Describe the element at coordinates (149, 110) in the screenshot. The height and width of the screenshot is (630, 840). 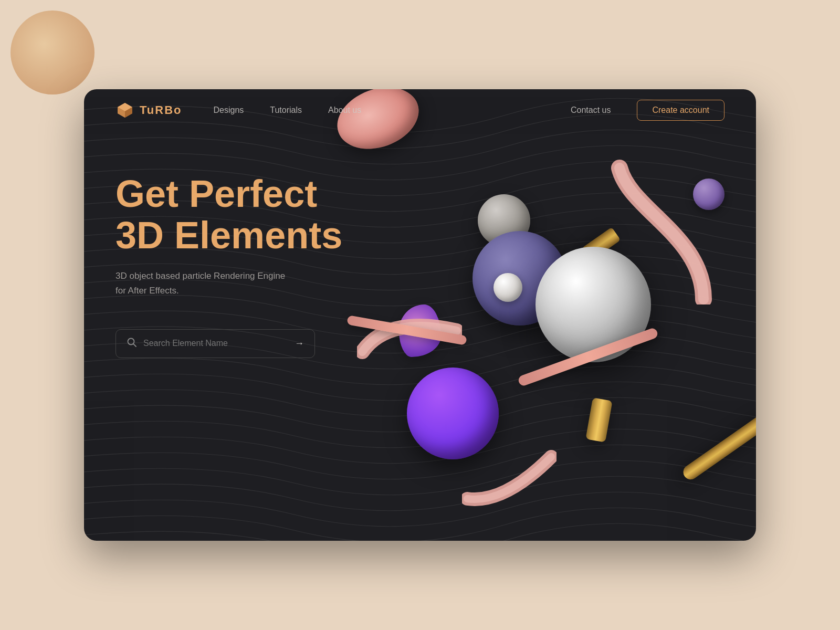
I see `logo: TuRBo` at that location.